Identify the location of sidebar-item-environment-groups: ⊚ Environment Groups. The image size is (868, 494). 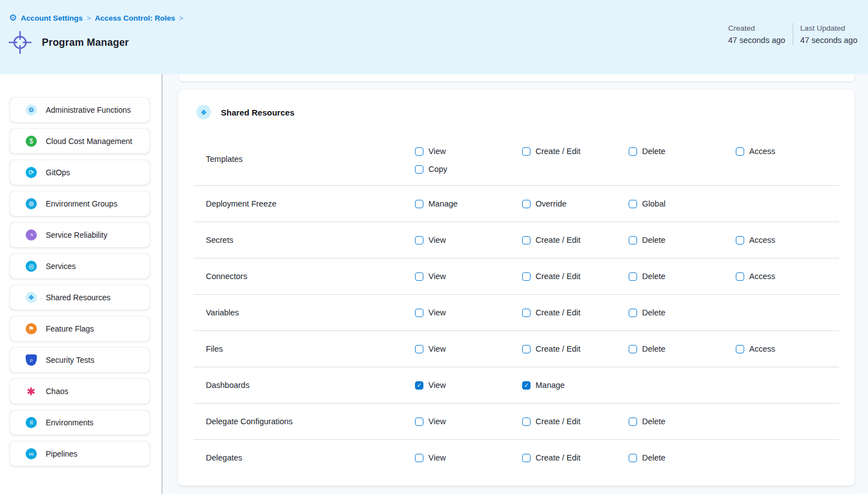
(80, 204).